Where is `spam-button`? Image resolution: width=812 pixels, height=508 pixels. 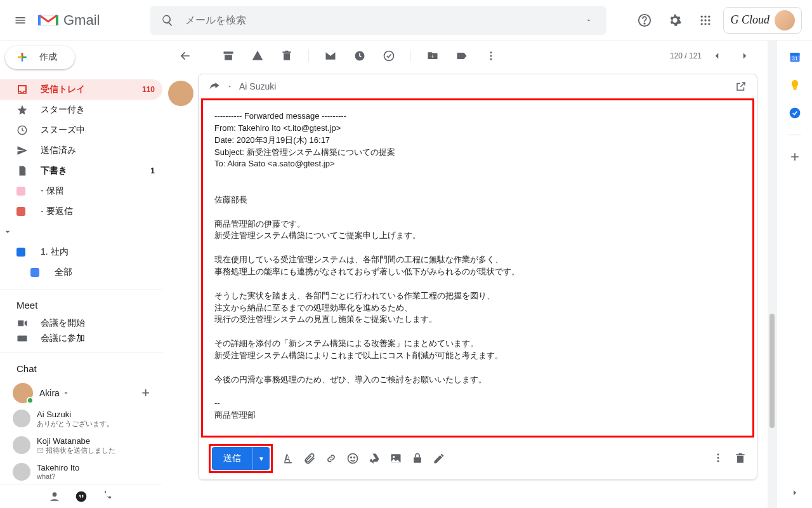
spam-button is located at coordinates (258, 56).